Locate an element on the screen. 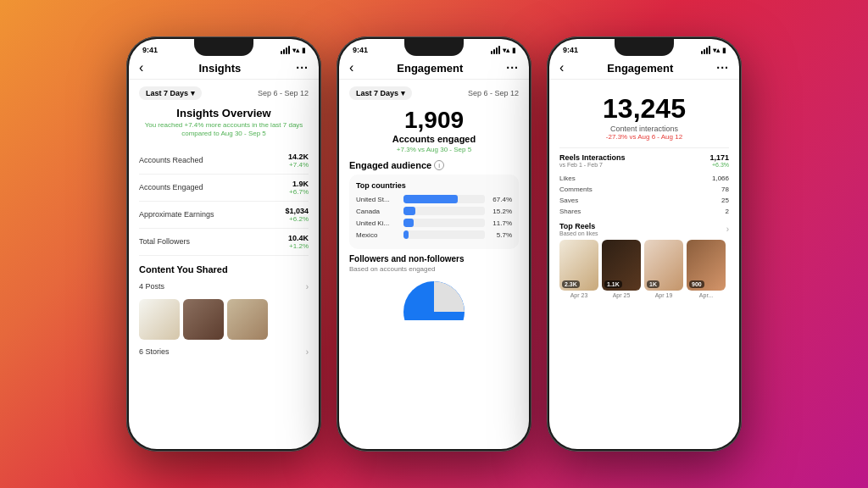  top-reels-arrow: › is located at coordinates (727, 229).